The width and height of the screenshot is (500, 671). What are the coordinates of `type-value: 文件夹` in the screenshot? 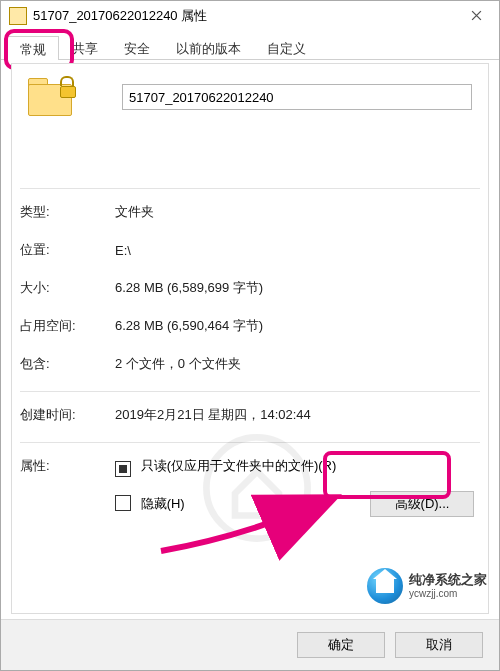 It's located at (134, 212).